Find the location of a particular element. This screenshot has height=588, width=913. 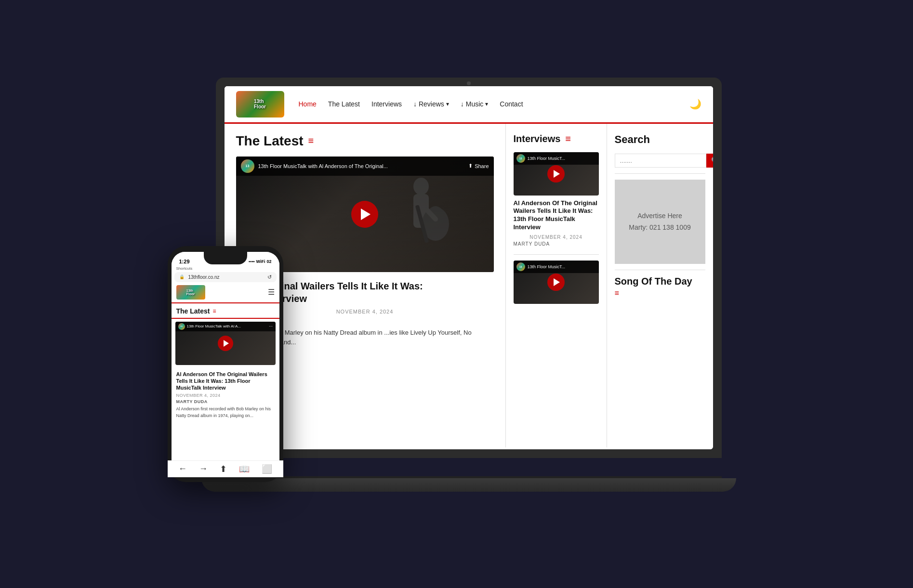

interview-card-1: 13 13th Floor MusicT... Al Anderson Of T… is located at coordinates (556, 199).